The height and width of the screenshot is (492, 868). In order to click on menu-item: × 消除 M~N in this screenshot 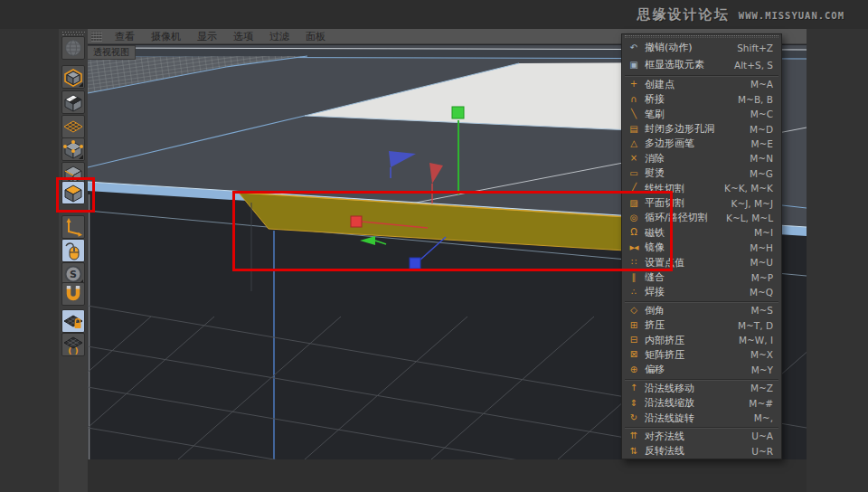, I will do `click(702, 158)`.